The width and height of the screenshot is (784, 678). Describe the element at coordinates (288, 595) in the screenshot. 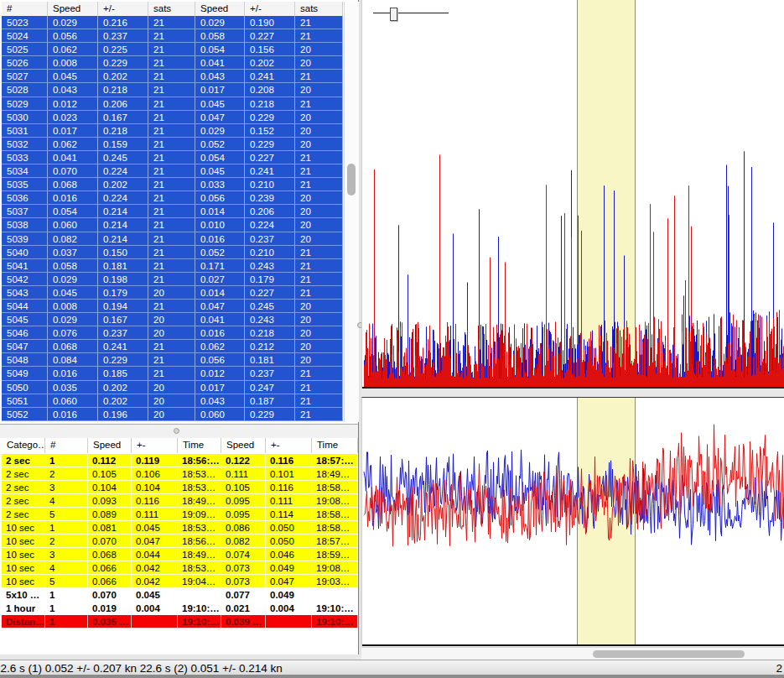

I see `table-cell: 0.049` at that location.